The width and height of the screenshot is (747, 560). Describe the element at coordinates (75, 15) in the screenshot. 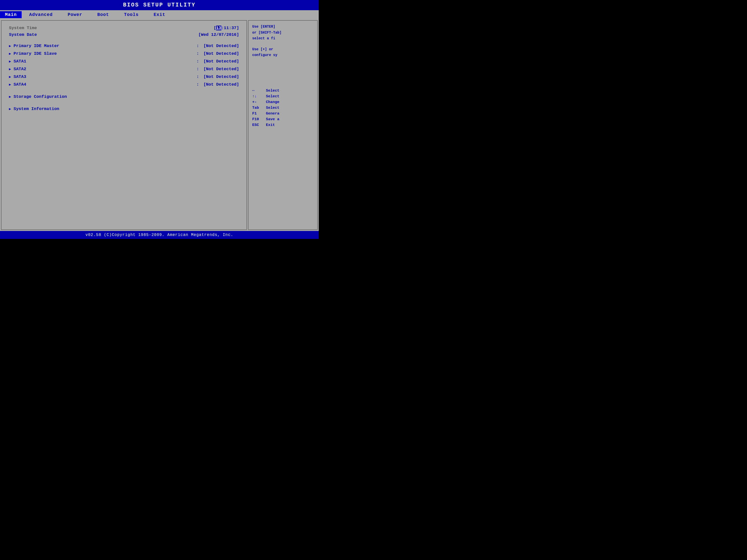

I see `menu-item-power: Power` at that location.